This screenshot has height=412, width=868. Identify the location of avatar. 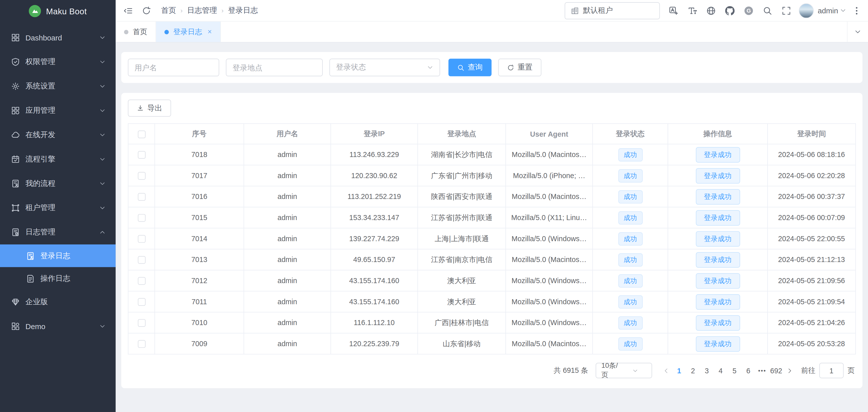
(806, 10).